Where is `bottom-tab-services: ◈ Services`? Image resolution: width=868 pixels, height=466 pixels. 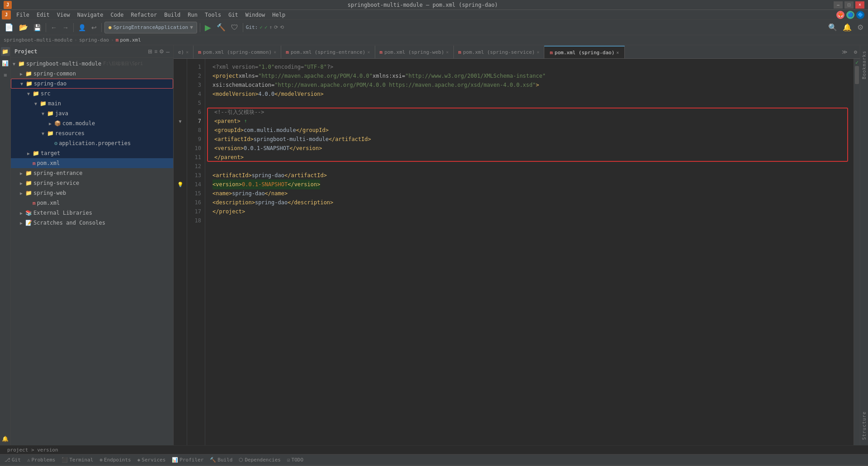
bottom-tab-services: ◈ Services is located at coordinates (152, 460).